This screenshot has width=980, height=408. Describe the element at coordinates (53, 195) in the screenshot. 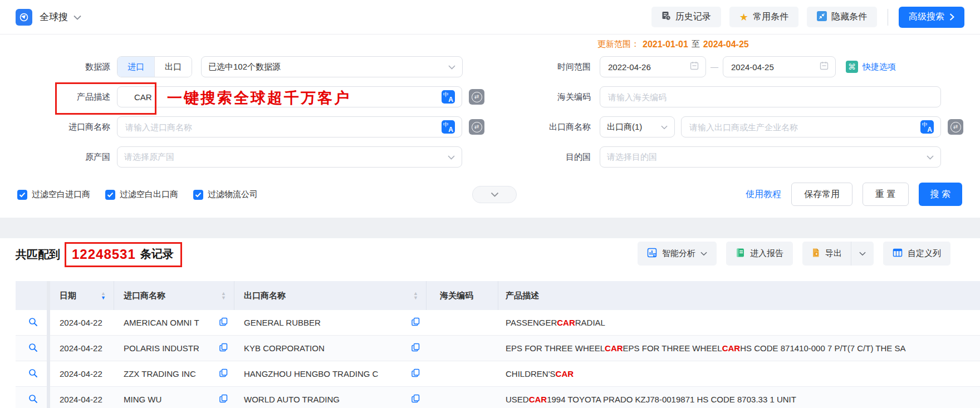

I see `filter-checkbox-0: 过滤空白进口商` at that location.